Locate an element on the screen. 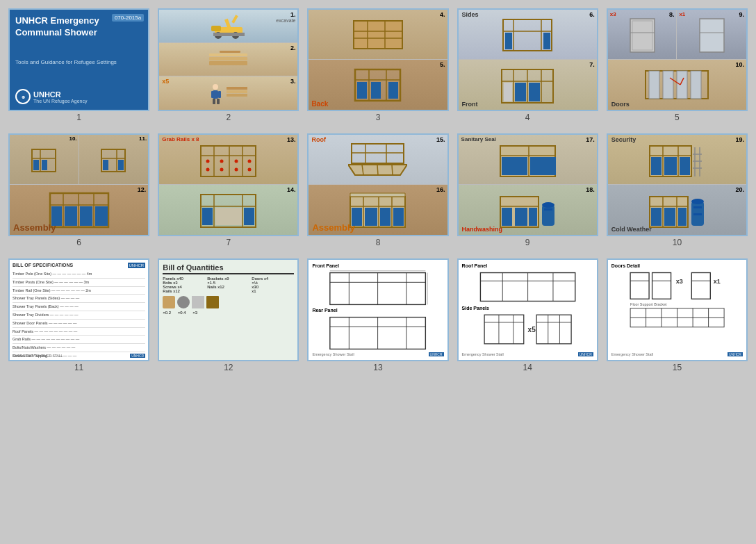 This screenshot has height=544, width=756. step-16-cell: 16. Assembly is located at coordinates (378, 210).